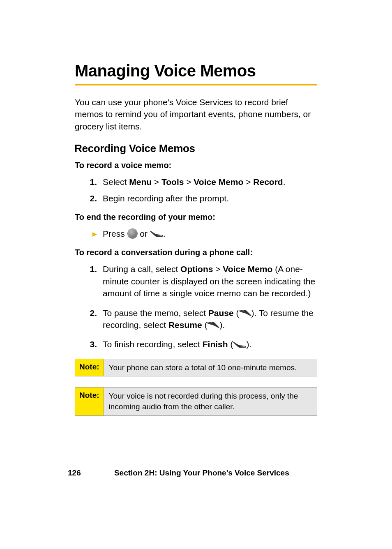 The image size is (392, 549). What do you see at coordinates (210, 281) in the screenshot?
I see `step-body: During a call, select Options > Voice Me…` at bounding box center [210, 281].